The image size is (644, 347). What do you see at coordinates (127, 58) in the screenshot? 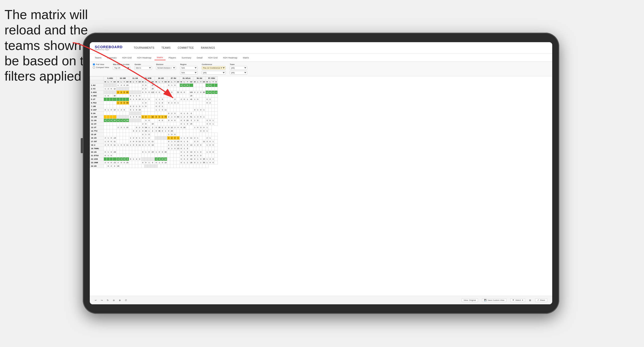
I see `subnav-h2h-grid: H2H Grid` at bounding box center [127, 58].